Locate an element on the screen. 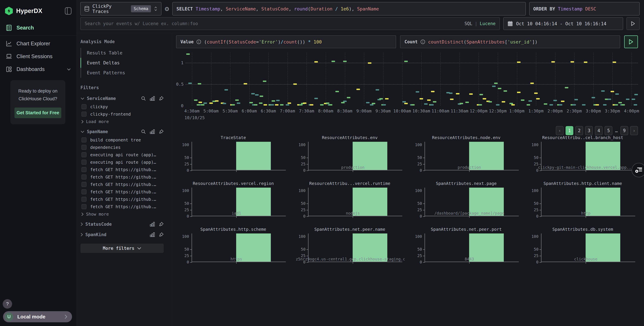  pagination-page-4: 4 is located at coordinates (598, 131).